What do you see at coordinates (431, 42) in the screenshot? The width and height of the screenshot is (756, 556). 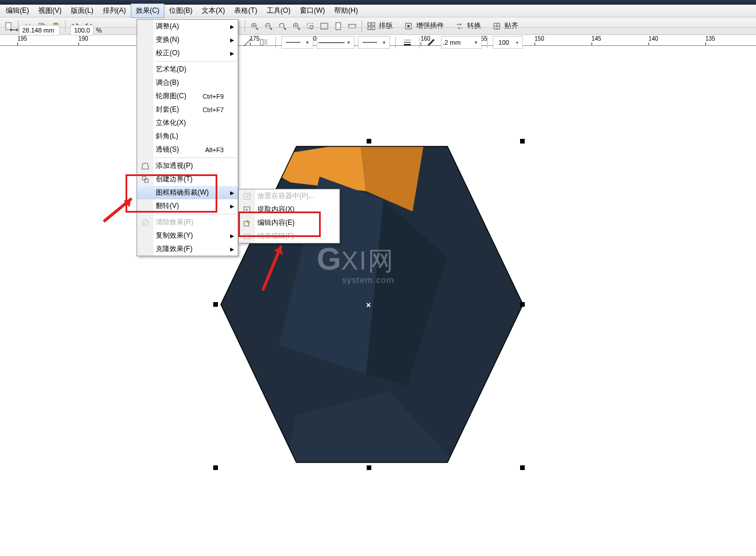 I see `outline-width-icon` at bounding box center [431, 42].